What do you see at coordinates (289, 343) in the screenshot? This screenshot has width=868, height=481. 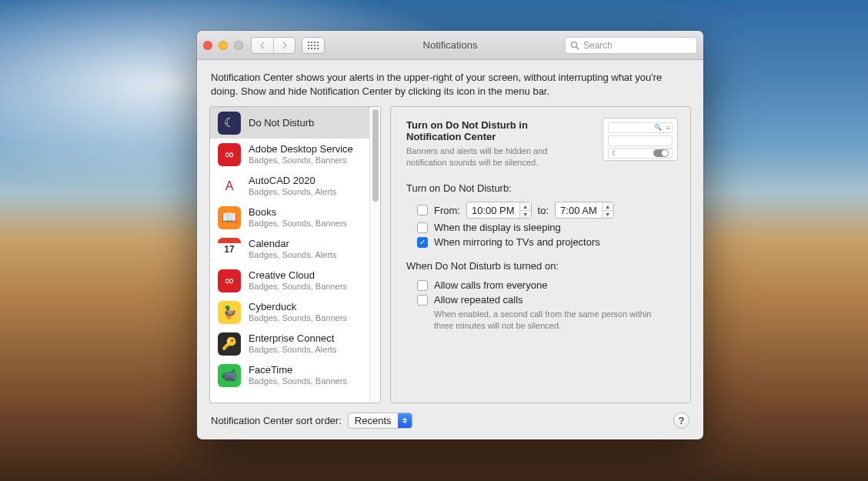 I see `sidebar-item: 🔑Enterprise ConnectBadges, Sounds, Alert…` at bounding box center [289, 343].